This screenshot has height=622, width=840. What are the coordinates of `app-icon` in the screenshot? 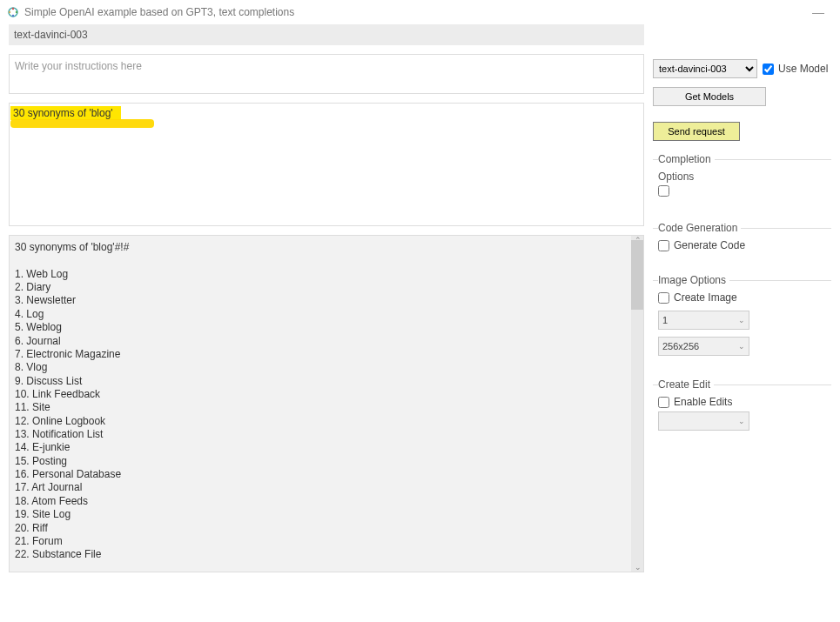 It's located at (13, 12).